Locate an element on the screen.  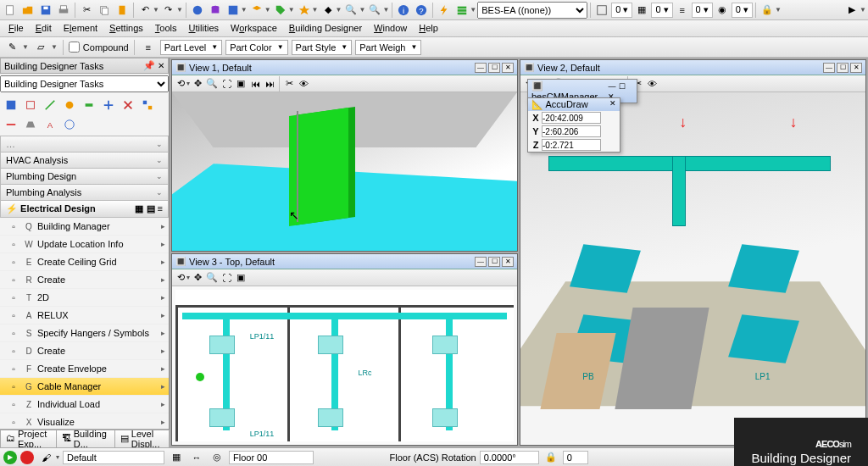
shape-icon: ◆ is located at coordinates (328, 10).